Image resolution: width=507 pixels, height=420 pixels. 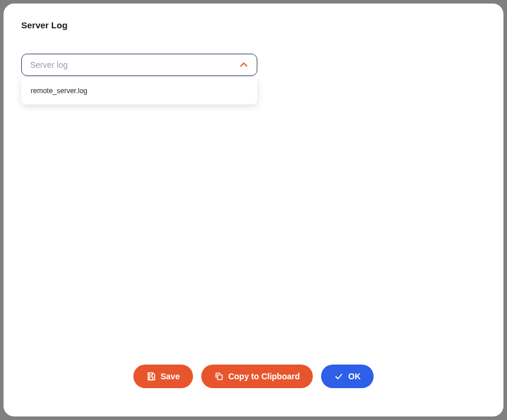 What do you see at coordinates (139, 65) in the screenshot?
I see `dropdown-trigger: Server log` at bounding box center [139, 65].